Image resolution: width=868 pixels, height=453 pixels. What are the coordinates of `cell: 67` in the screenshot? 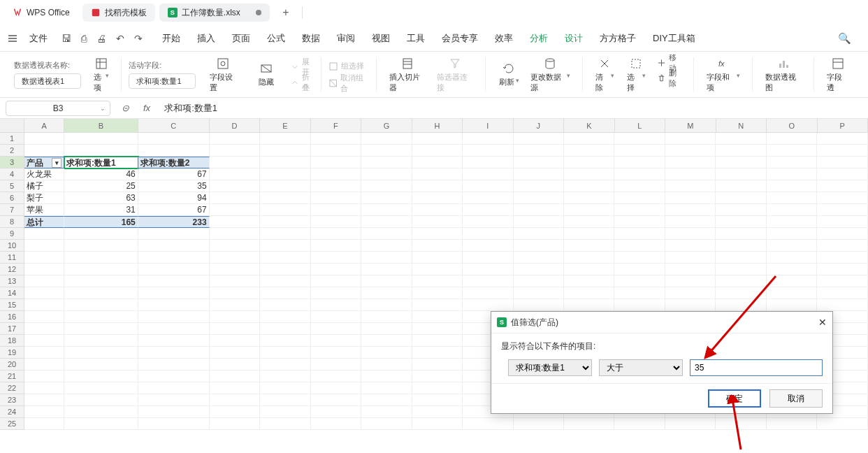 It's located at (174, 210).